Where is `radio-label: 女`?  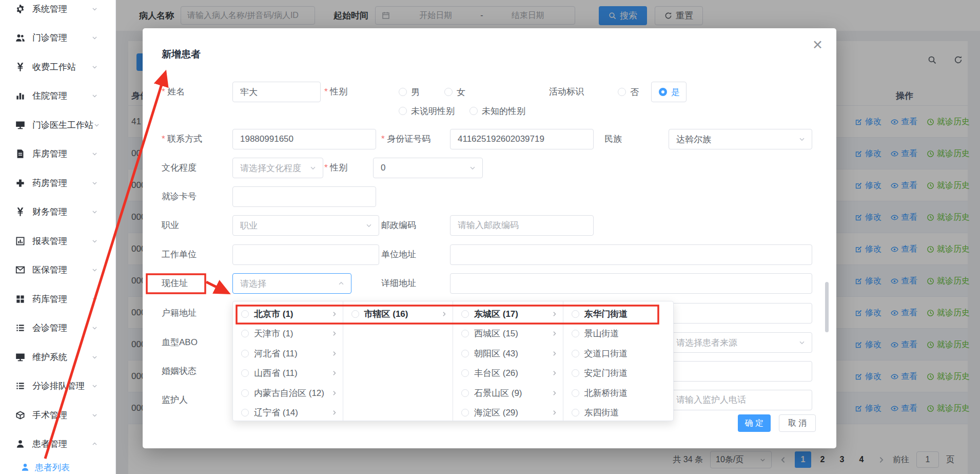
radio-label: 女 is located at coordinates (461, 92).